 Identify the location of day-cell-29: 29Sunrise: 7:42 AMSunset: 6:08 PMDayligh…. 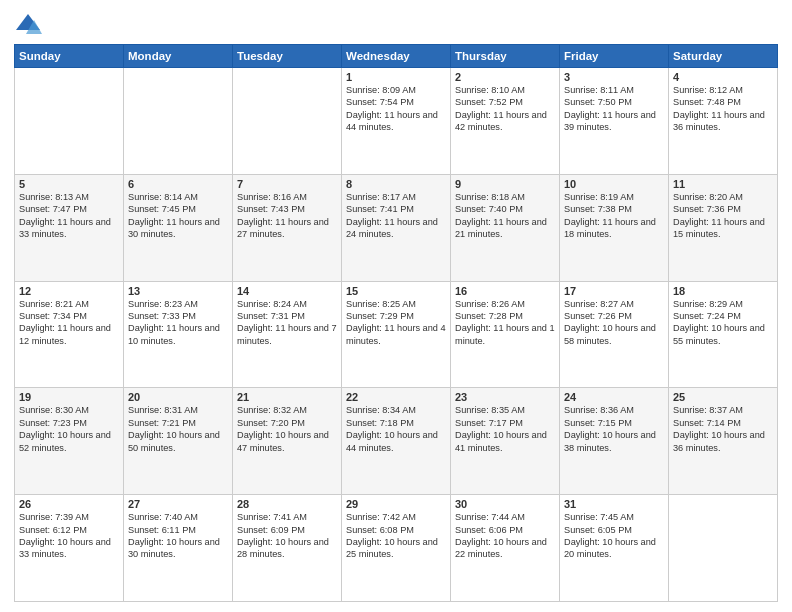
(396, 548).